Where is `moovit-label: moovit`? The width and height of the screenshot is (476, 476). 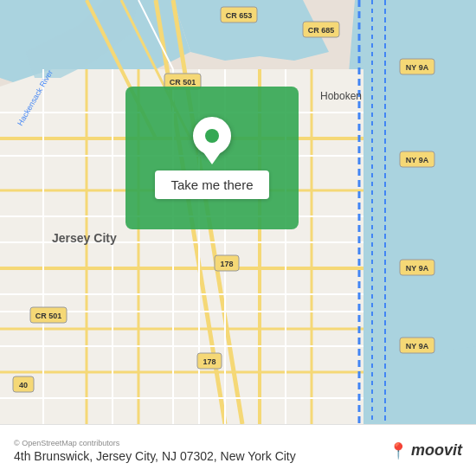
moovit-label: moovit is located at coordinates (436, 450).